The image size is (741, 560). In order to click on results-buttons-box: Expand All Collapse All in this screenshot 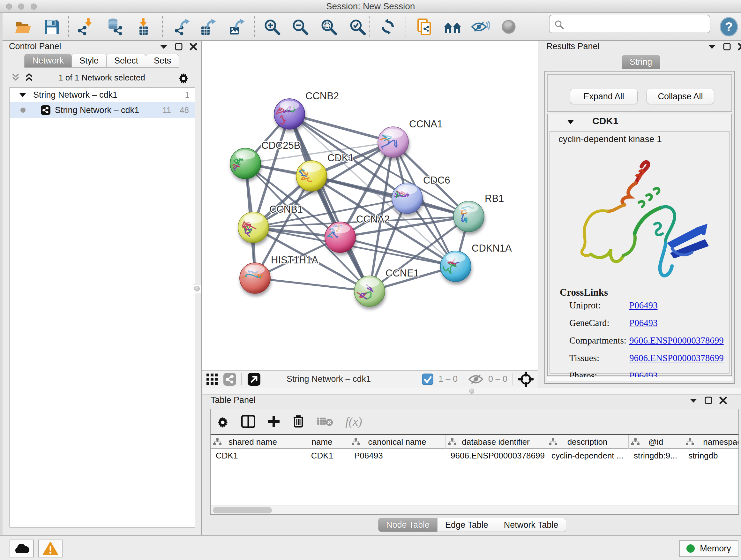, I will do `click(639, 93)`.